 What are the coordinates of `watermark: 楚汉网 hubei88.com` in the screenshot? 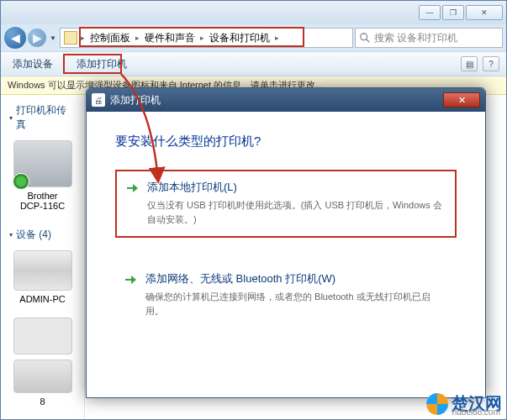 It's located at (464, 403).